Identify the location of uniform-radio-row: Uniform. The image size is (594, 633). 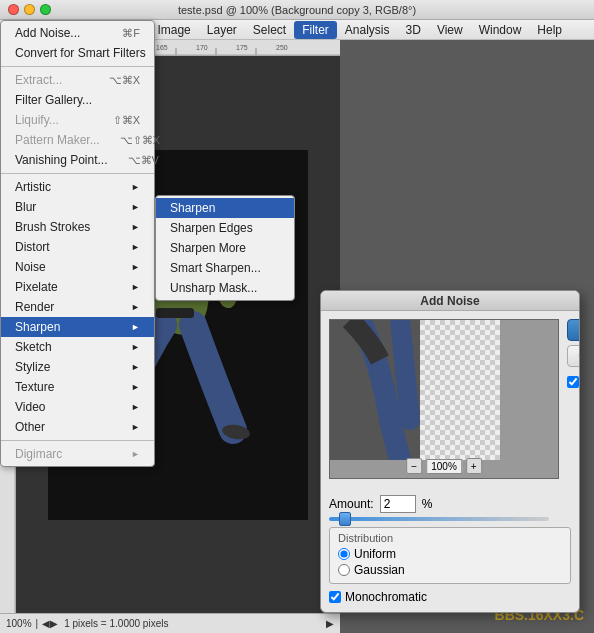
(450, 554).